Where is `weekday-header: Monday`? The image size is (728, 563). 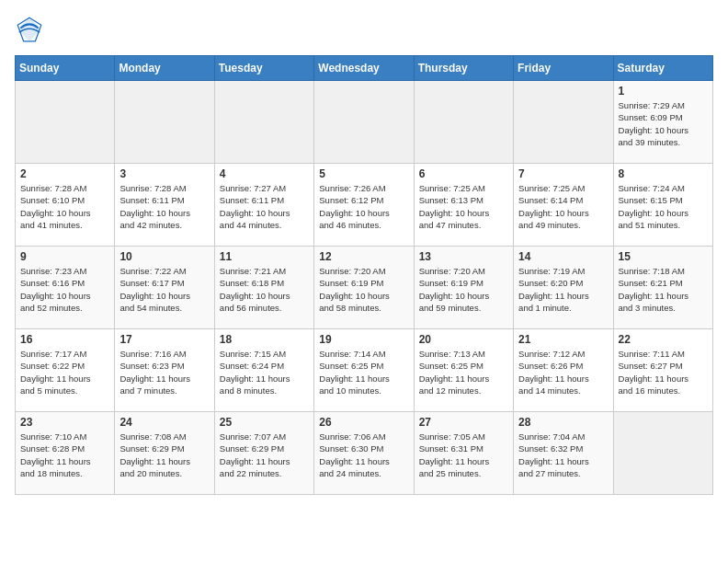
weekday-header: Monday is located at coordinates (165, 68).